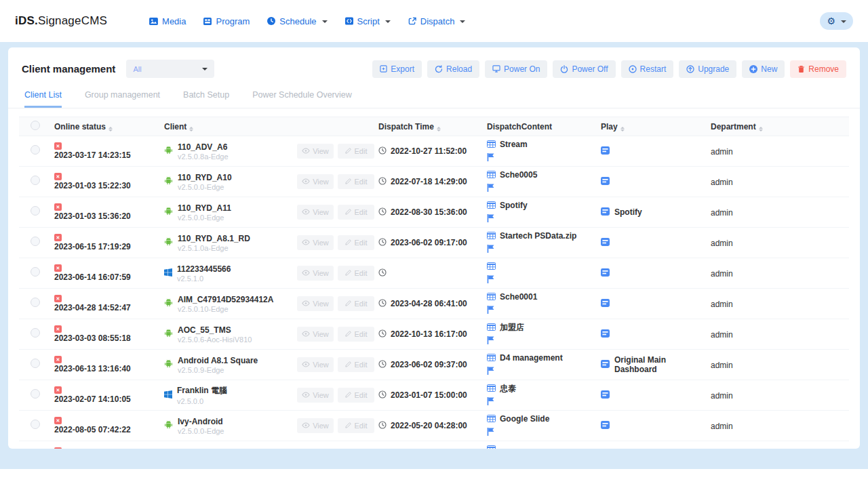 The width and height of the screenshot is (868, 488). I want to click on tab-power-schedule-overview: Power Schedule Overview, so click(302, 99).